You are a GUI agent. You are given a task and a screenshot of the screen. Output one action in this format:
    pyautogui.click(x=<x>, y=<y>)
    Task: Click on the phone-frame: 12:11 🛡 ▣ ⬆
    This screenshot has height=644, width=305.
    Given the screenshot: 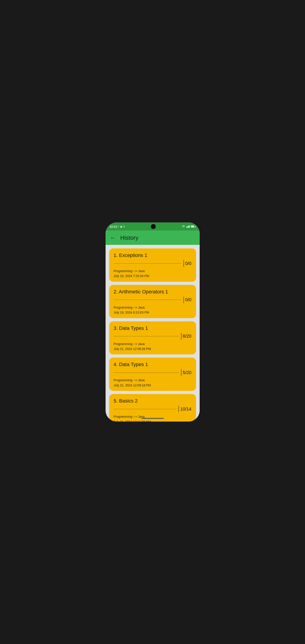 What is the action you would take?
    pyautogui.click(x=153, y=322)
    